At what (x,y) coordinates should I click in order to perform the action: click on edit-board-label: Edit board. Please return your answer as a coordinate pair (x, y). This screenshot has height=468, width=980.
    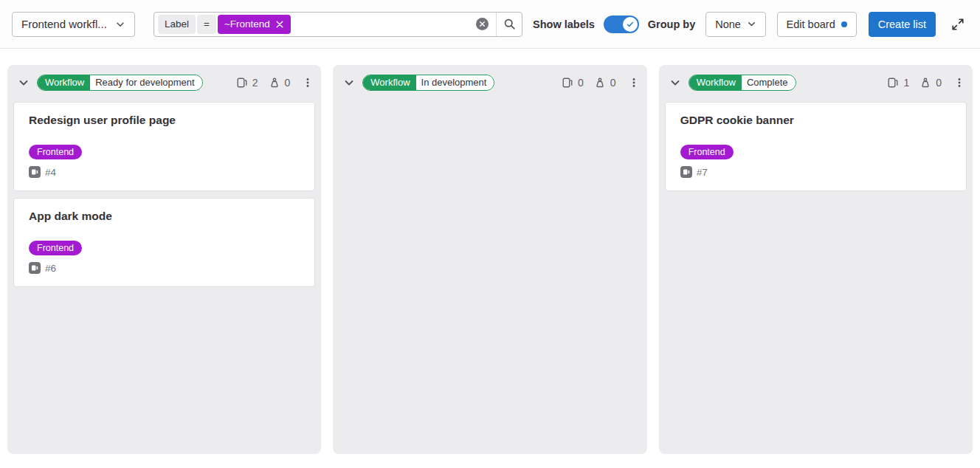
    Looking at the image, I should click on (811, 24).